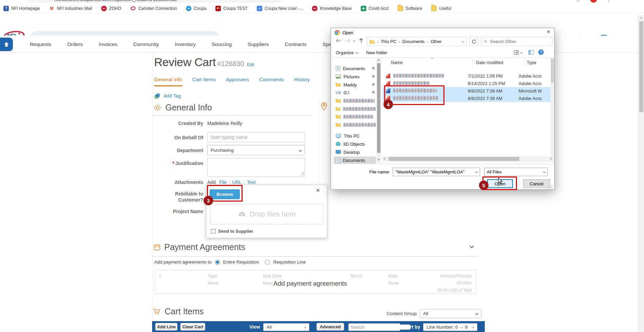 This screenshot has height=332, width=644. What do you see at coordinates (302, 81) in the screenshot?
I see `tab-history: History` at bounding box center [302, 81].